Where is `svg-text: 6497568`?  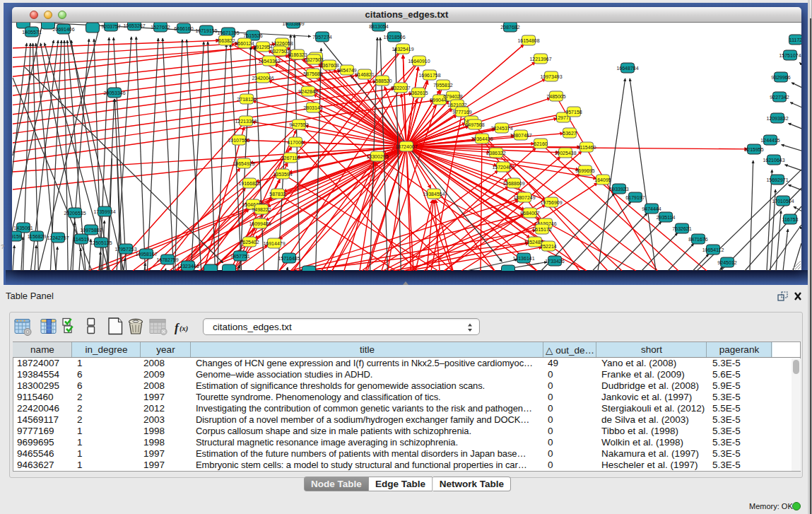 svg-text: 6497568 is located at coordinates (475, 124).